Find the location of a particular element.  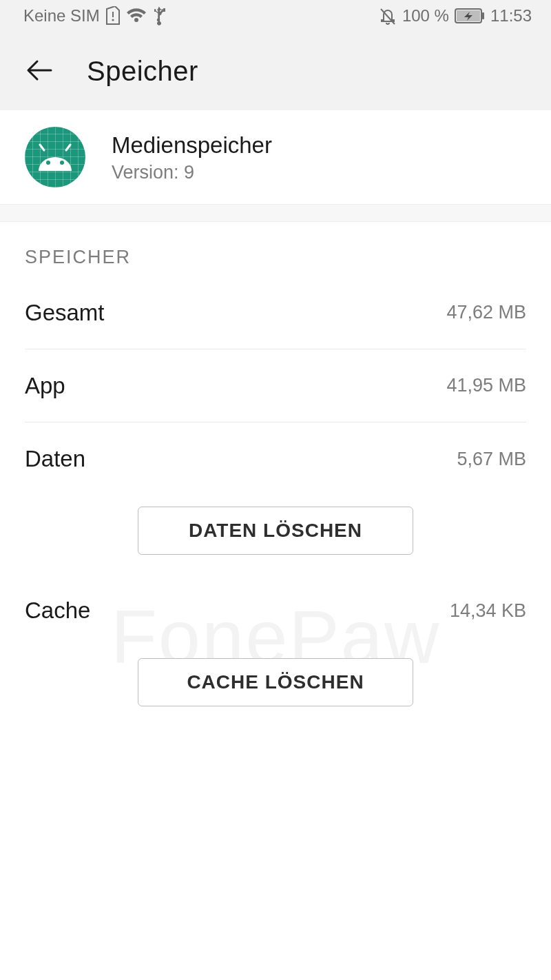

row-data-label: Daten is located at coordinates (55, 459).